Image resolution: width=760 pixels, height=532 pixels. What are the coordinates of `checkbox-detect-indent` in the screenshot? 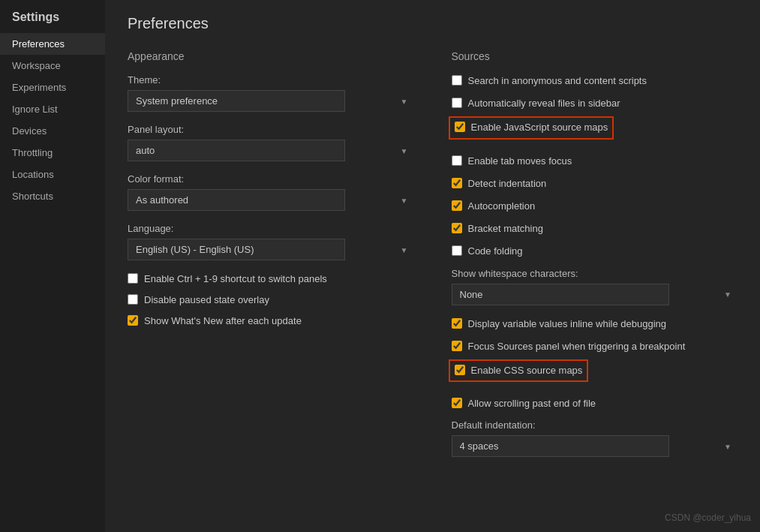 It's located at (457, 183).